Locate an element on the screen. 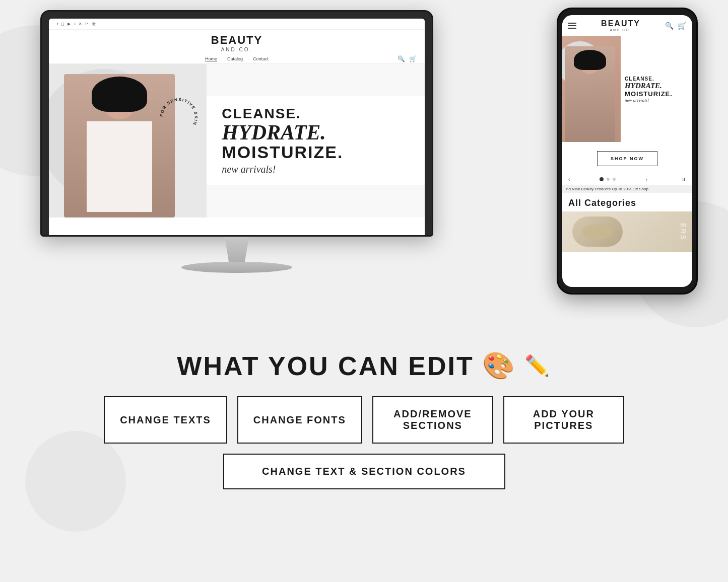 The height and width of the screenshot is (582, 728). menu-contact: Contact is located at coordinates (261, 59).